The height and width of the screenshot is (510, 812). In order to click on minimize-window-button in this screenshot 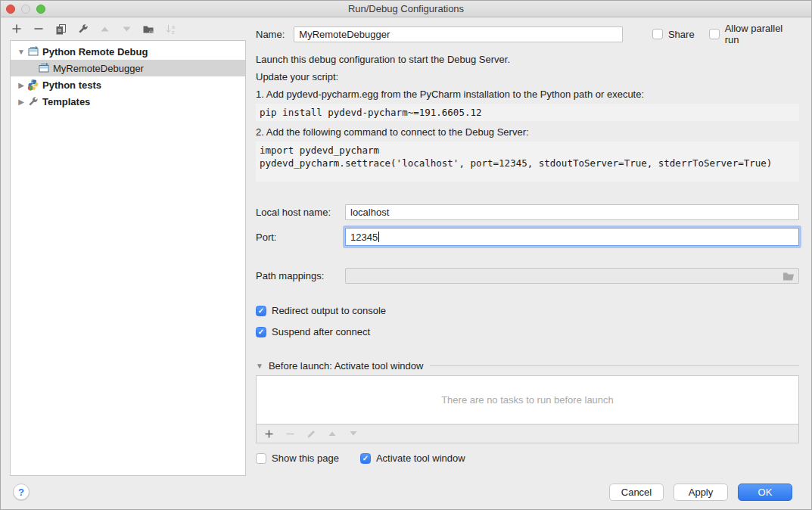, I will do `click(26, 9)`.